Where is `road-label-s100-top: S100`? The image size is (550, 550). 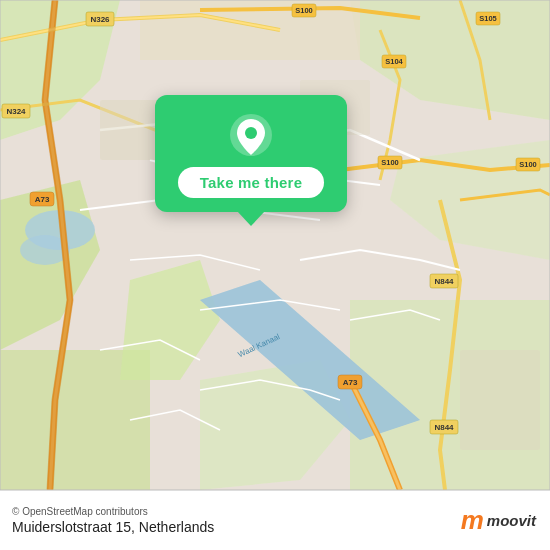
road-label-s100-top: S100 is located at coordinates (304, 10).